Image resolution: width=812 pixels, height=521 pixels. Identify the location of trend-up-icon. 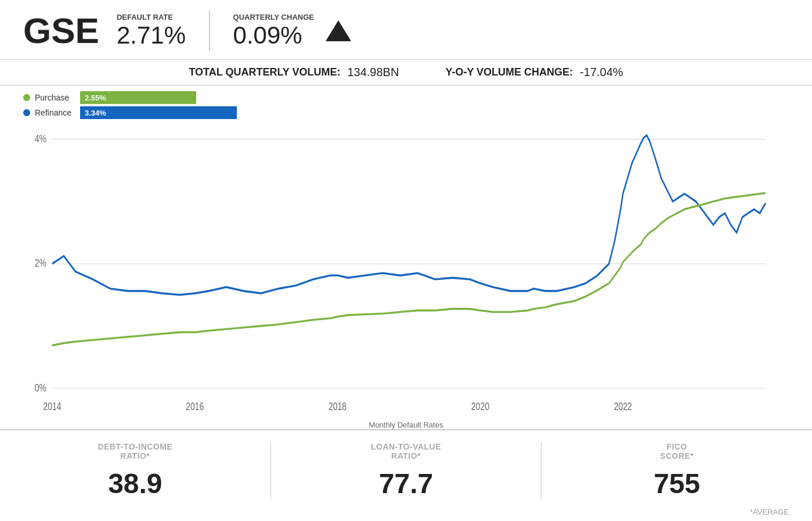
(338, 31).